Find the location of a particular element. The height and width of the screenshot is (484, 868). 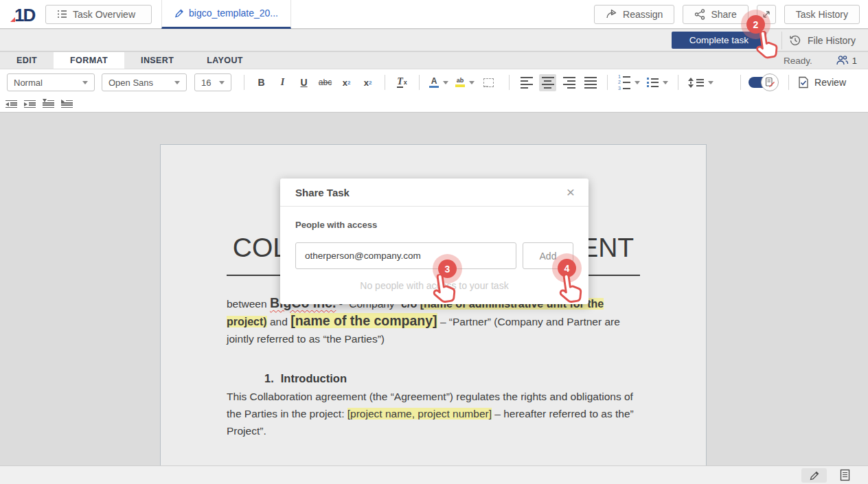

add-button: Add is located at coordinates (548, 255).